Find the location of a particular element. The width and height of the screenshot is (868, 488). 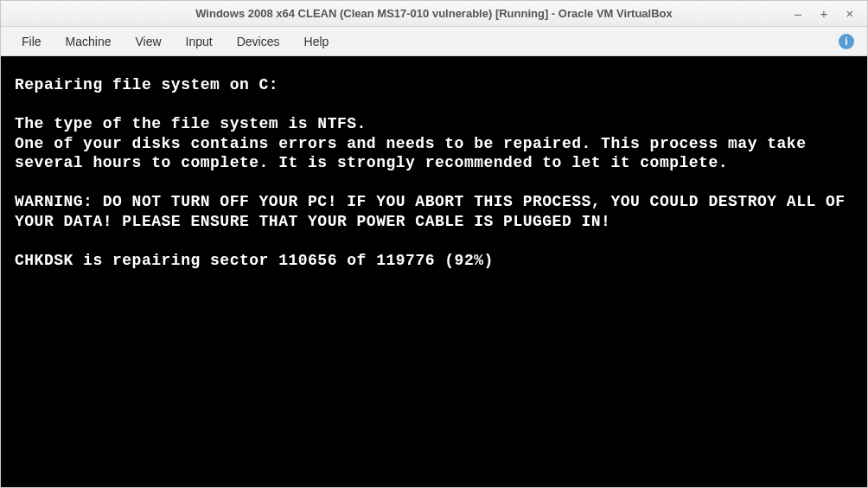

chkdsk-current-sector: 110656 is located at coordinates (308, 260).